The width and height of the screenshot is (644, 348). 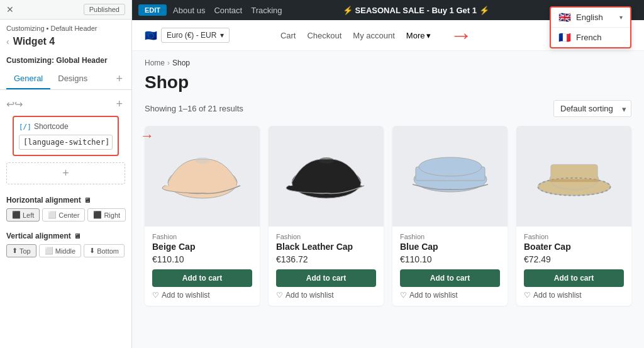 What do you see at coordinates (104, 250) in the screenshot?
I see `align-bottom-button: ⬇ Bottom` at bounding box center [104, 250].